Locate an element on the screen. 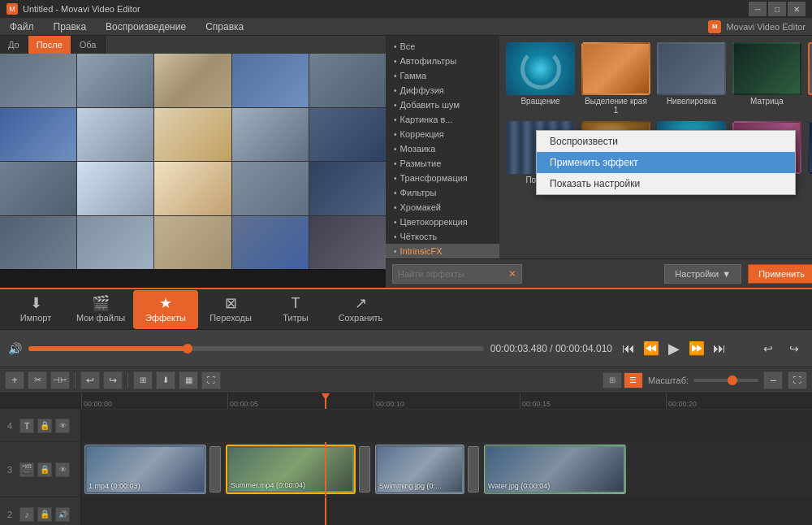 The image size is (812, 525). maximize-button: □ is located at coordinates (777, 9).